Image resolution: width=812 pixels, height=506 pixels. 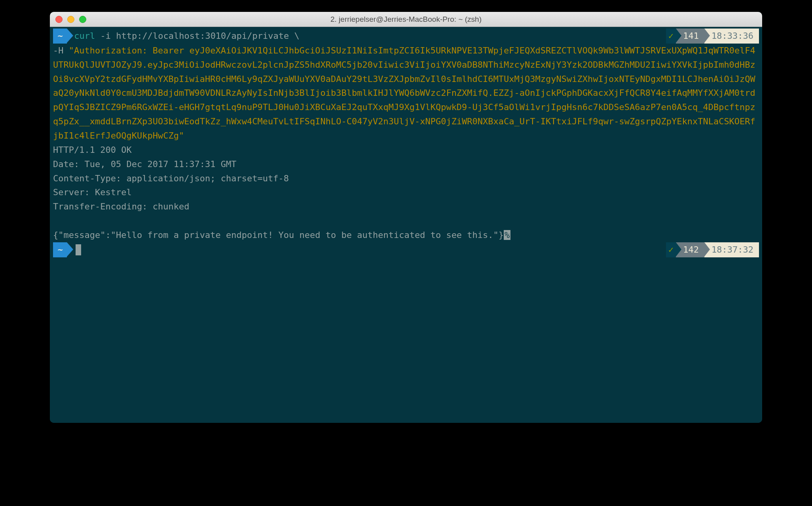 I want to click on command-text: curl -i http://localhost:3010/api/privat…, so click(x=187, y=36).